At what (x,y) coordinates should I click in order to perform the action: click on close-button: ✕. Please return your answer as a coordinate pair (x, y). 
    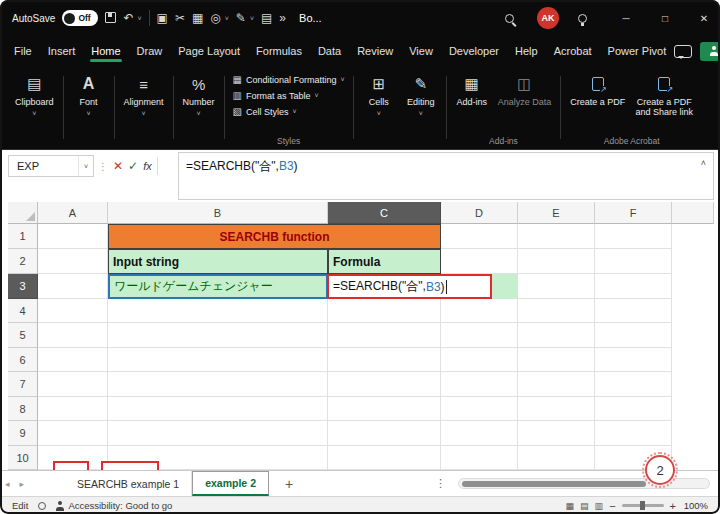
    Looking at the image, I should click on (704, 18).